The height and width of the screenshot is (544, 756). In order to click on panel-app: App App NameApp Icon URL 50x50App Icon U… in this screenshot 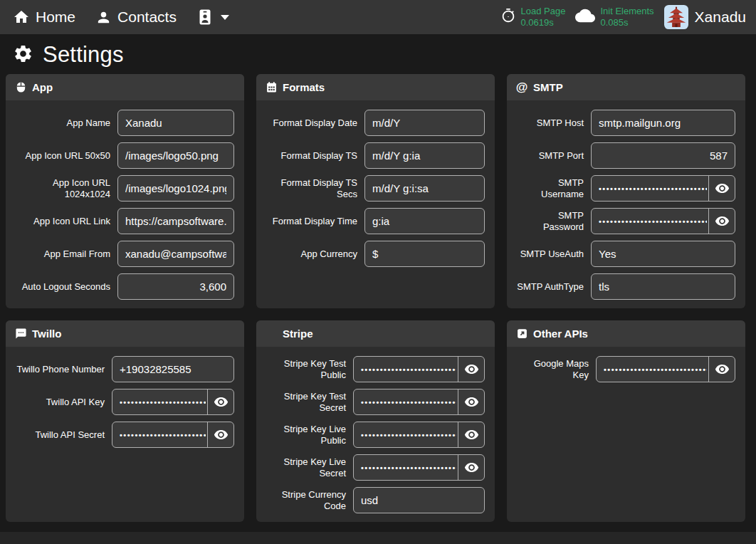, I will do `click(125, 191)`.